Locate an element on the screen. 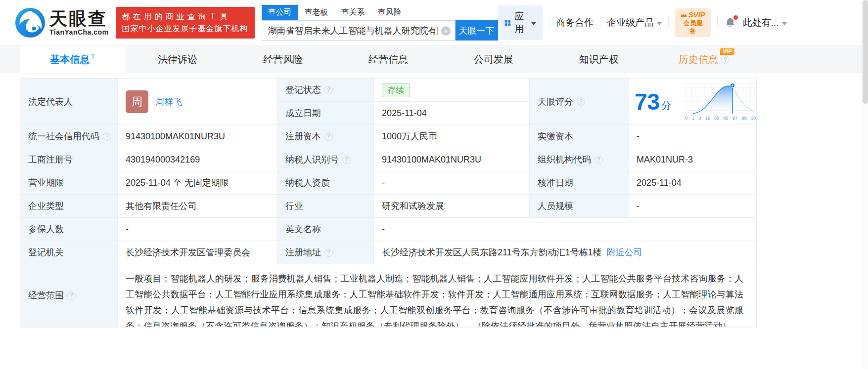 This screenshot has height=369, width=868. chevron-down-icon is located at coordinates (784, 24).